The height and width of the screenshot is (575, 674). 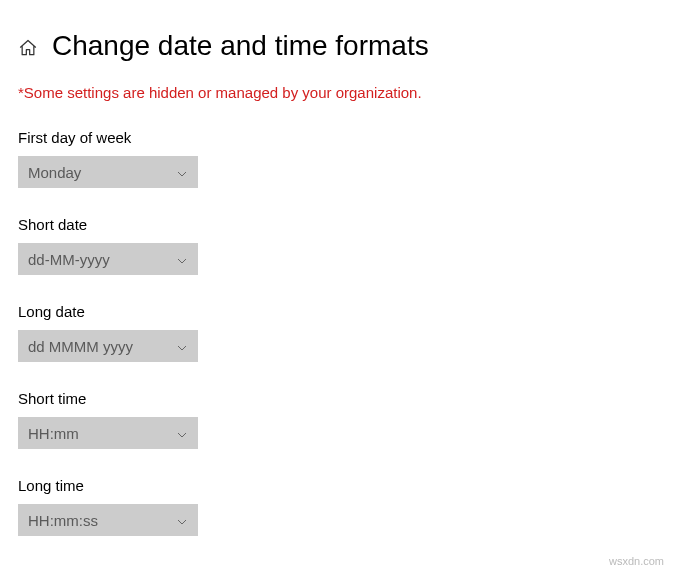 What do you see at coordinates (337, 420) in the screenshot?
I see `short-time-group: Short time HH:mm` at bounding box center [337, 420].